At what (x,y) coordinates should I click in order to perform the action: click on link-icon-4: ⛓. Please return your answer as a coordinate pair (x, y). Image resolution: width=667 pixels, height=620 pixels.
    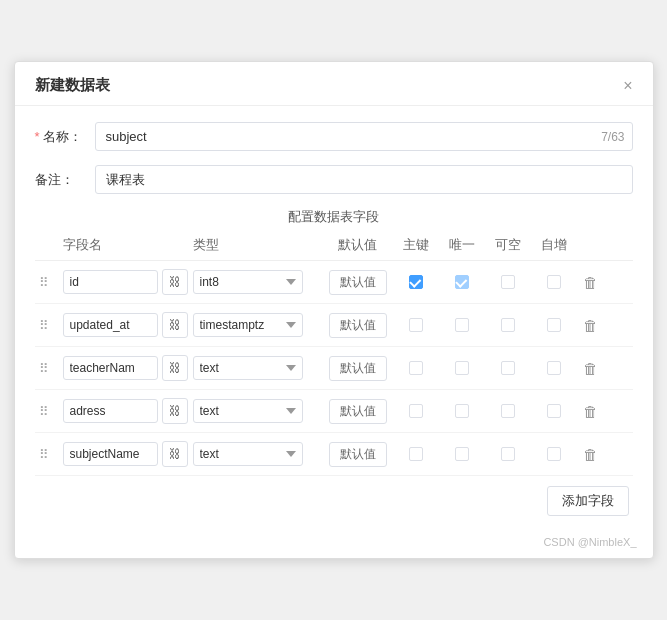
    Looking at the image, I should click on (175, 454).